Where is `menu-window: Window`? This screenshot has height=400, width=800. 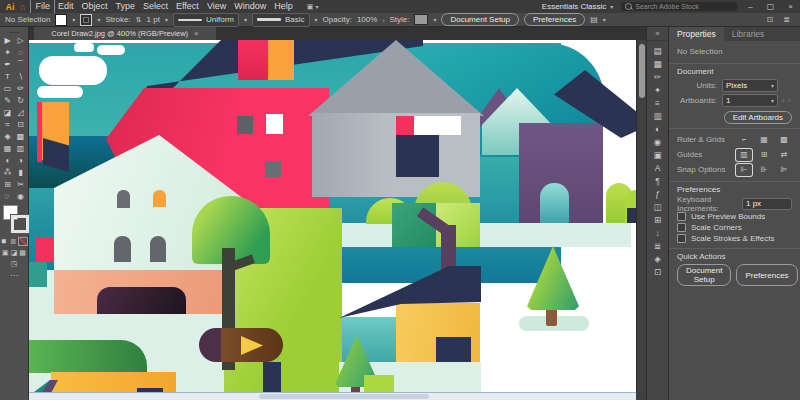 menu-window: Window is located at coordinates (250, 6).